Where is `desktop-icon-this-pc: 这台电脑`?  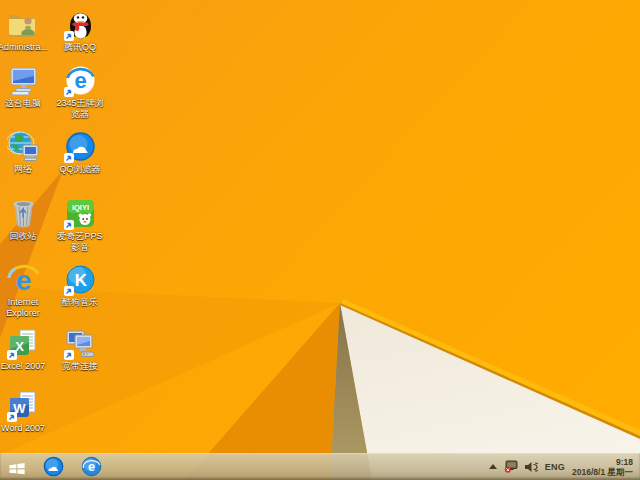
desktop-icon-this-pc: 这台电脑 is located at coordinates (26, 86).